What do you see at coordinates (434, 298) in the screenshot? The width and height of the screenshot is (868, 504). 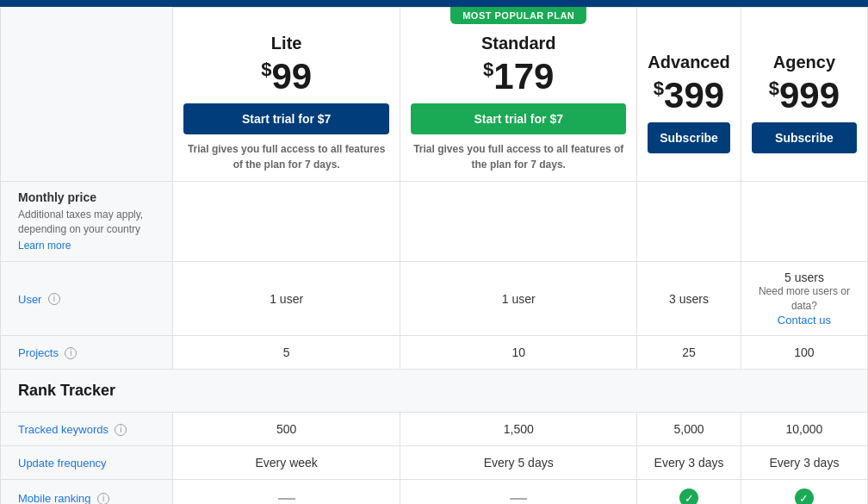 I see `user-row: User i 1 user 1 user 3 users 5 users Nee…` at bounding box center [434, 298].